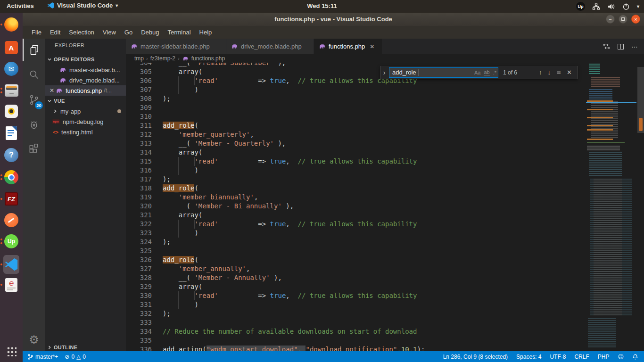 This screenshot has height=362, width=644. What do you see at coordinates (529, 357) in the screenshot?
I see `indentation-item: Spaces: 4` at bounding box center [529, 357].